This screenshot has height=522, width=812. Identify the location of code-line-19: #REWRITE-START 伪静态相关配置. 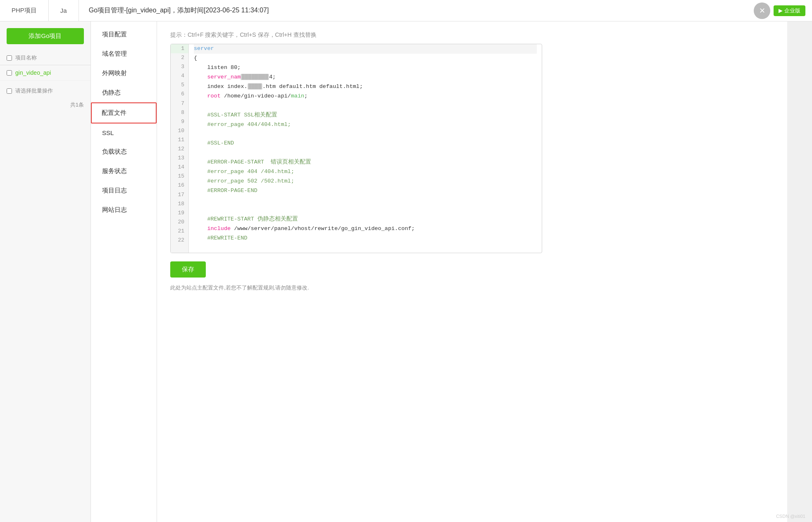
(365, 220).